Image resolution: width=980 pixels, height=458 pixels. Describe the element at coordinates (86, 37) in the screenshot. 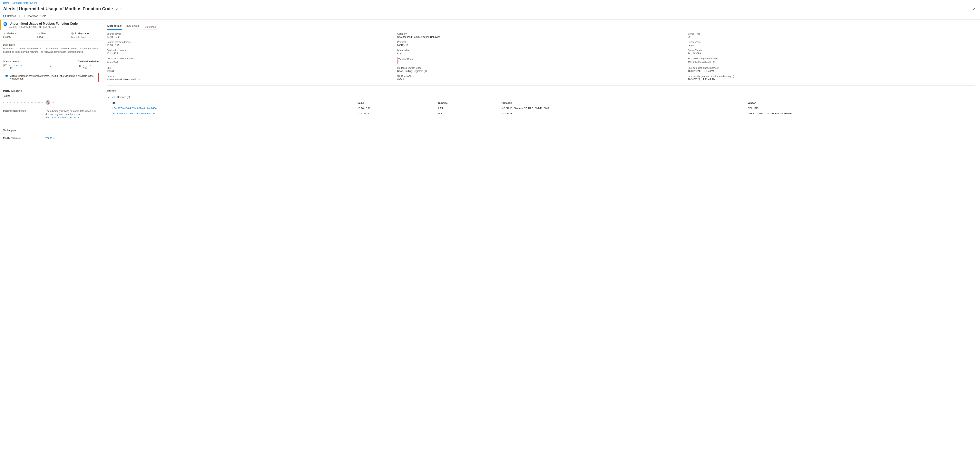

I see `info-icon: ⓘ` at that location.